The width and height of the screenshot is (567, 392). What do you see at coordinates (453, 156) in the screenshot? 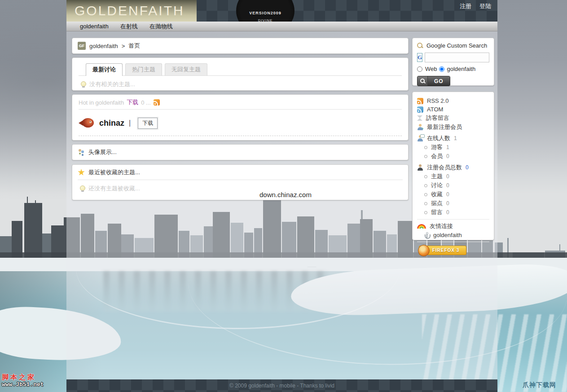
I see `sidebar-item-members-online: 会员 0` at bounding box center [453, 156].